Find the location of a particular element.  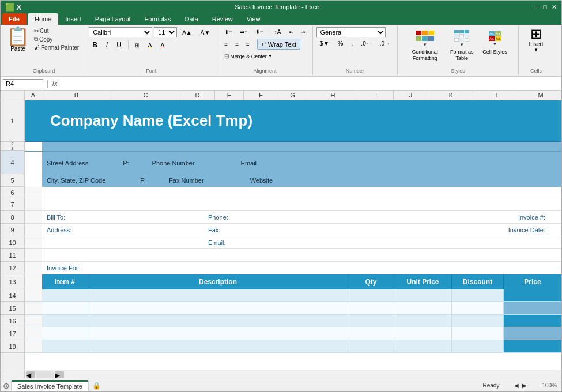

merge-dropdown-icon: ▼ is located at coordinates (270, 56).